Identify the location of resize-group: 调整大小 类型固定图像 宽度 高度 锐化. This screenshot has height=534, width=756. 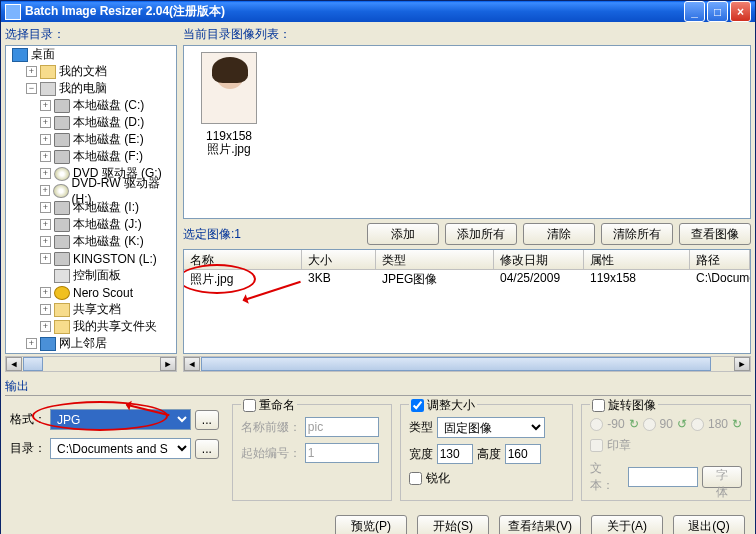
(487, 452).